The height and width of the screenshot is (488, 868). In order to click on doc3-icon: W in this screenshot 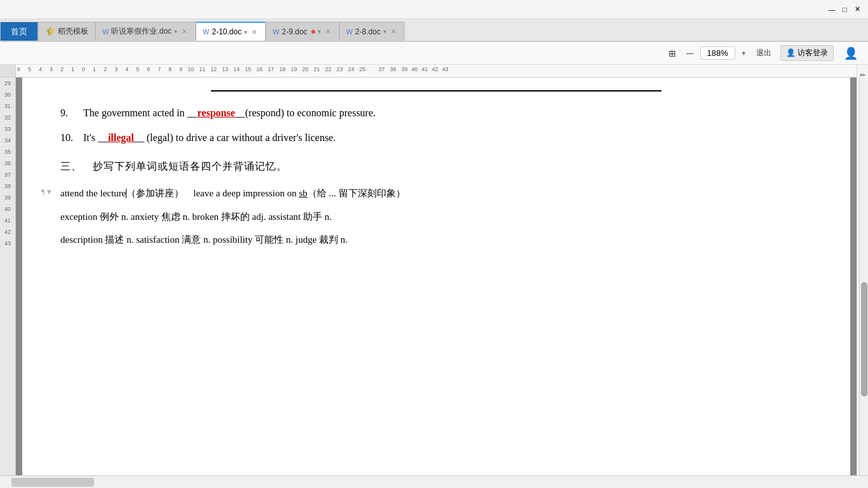, I will do `click(276, 32)`.